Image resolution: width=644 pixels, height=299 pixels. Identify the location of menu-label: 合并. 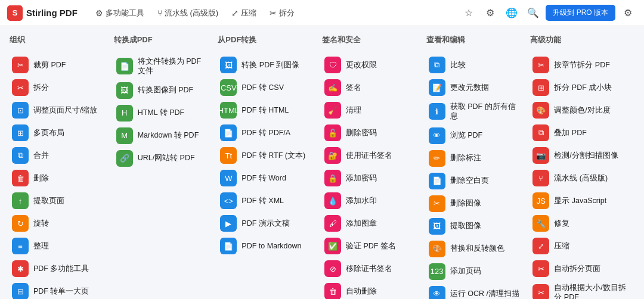
(41, 155).